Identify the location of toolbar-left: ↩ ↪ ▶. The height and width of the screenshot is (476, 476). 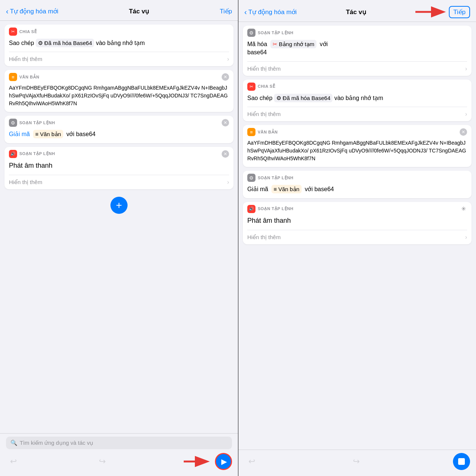
(119, 461).